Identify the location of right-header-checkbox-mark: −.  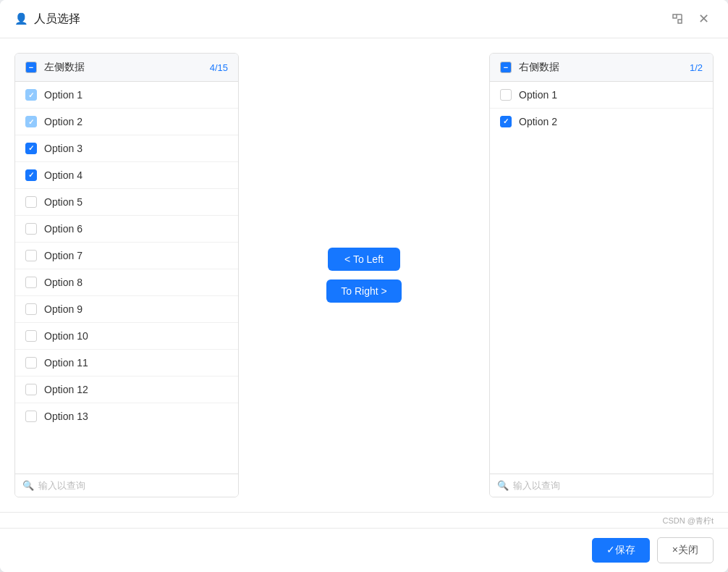
(506, 68).